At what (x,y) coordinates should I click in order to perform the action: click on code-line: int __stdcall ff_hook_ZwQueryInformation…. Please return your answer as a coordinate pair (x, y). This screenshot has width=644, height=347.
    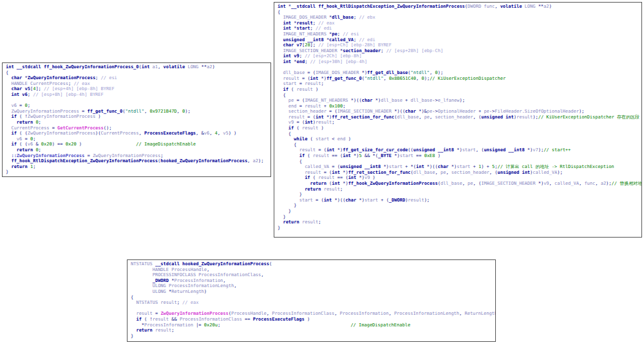
    Looking at the image, I should click on (138, 67).